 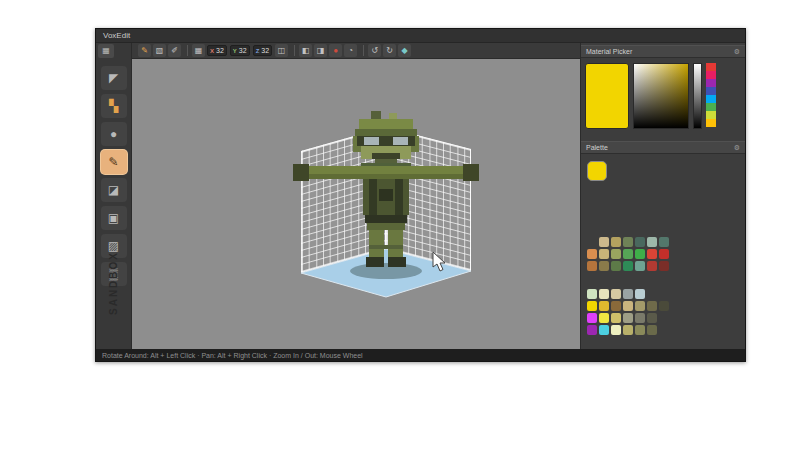 What do you see at coordinates (306, 50) in the screenshot?
I see `mirror-x-icon: ◧` at bounding box center [306, 50].